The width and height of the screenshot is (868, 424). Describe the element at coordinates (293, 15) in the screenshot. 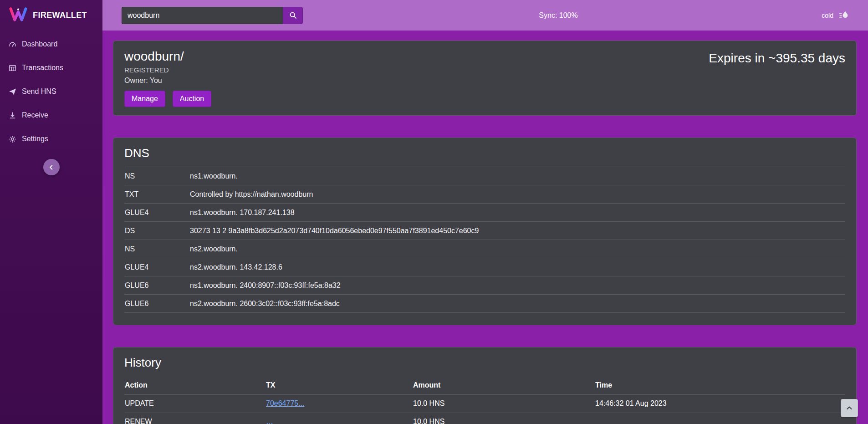

I see `magnifier-icon` at that location.